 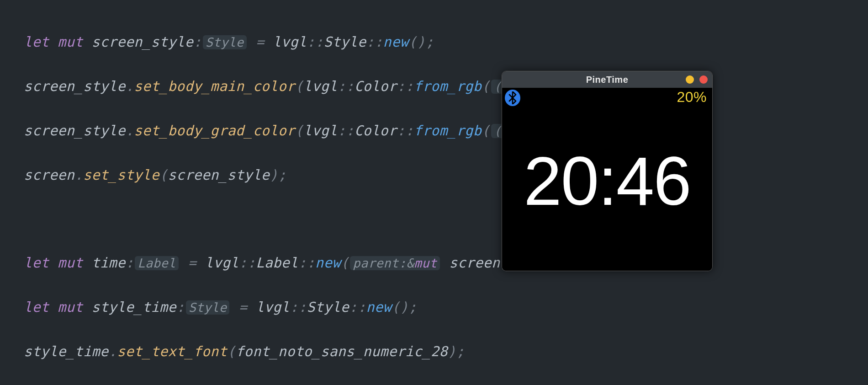 What do you see at coordinates (446, 263) in the screenshot?
I see `code-line: let mut time:Label = lvgl::Label::new(pa…` at bounding box center [446, 263].